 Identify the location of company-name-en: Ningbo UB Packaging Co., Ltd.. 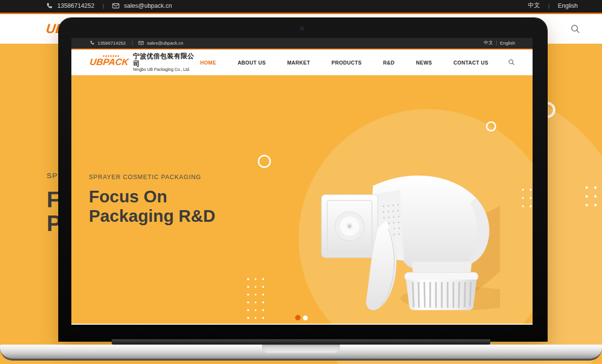
(167, 70).